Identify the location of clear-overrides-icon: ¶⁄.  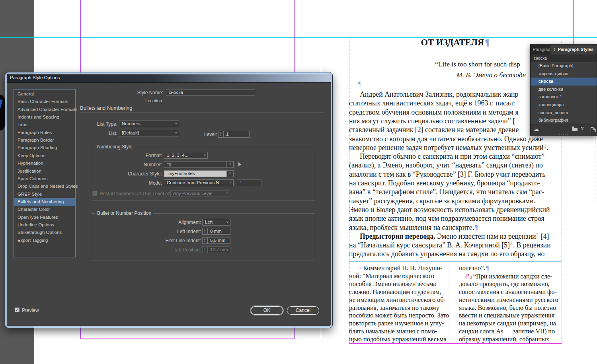
(582, 128).